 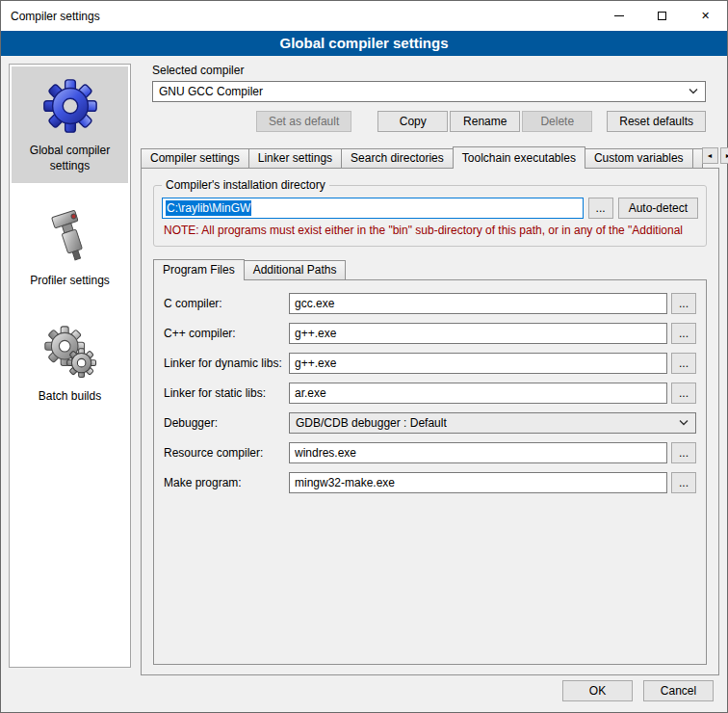 I want to click on titlebar: Compiler settings ✕, so click(x=364, y=15).